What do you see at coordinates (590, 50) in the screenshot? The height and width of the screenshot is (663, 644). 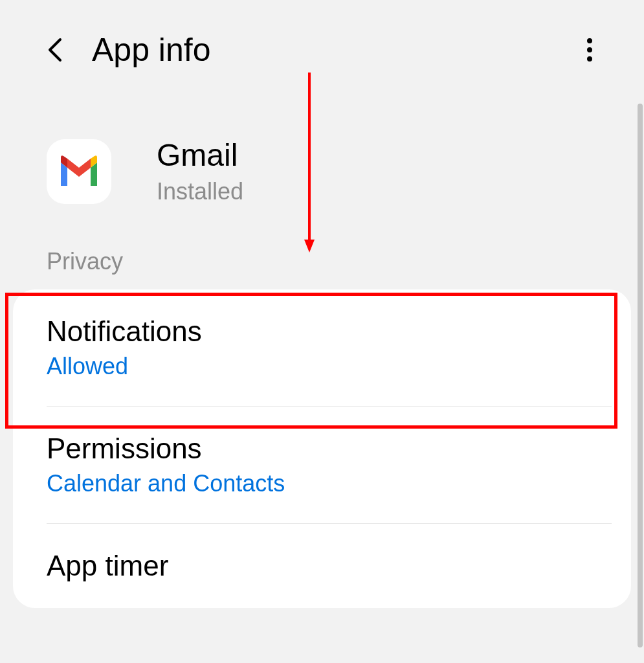 I see `more-options-icon` at bounding box center [590, 50].